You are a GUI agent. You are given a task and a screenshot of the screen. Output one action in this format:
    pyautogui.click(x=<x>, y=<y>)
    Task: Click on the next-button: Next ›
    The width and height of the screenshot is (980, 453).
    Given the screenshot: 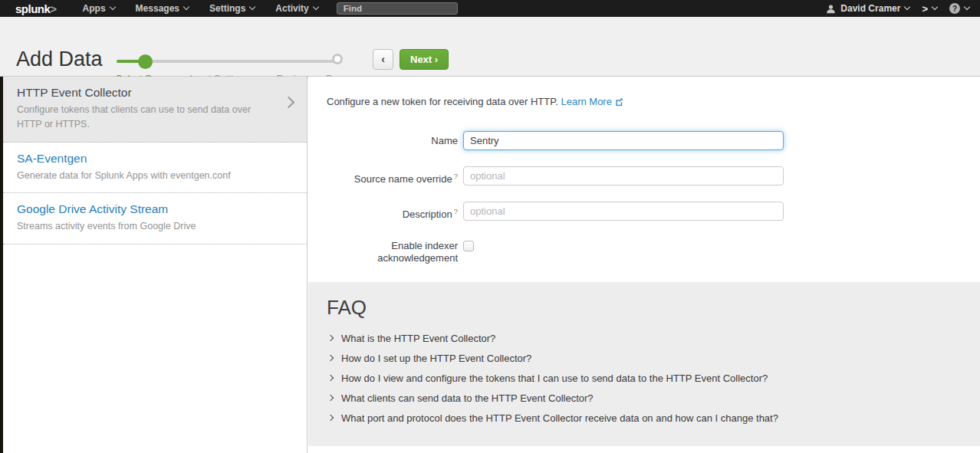 What is the action you would take?
    pyautogui.click(x=424, y=60)
    